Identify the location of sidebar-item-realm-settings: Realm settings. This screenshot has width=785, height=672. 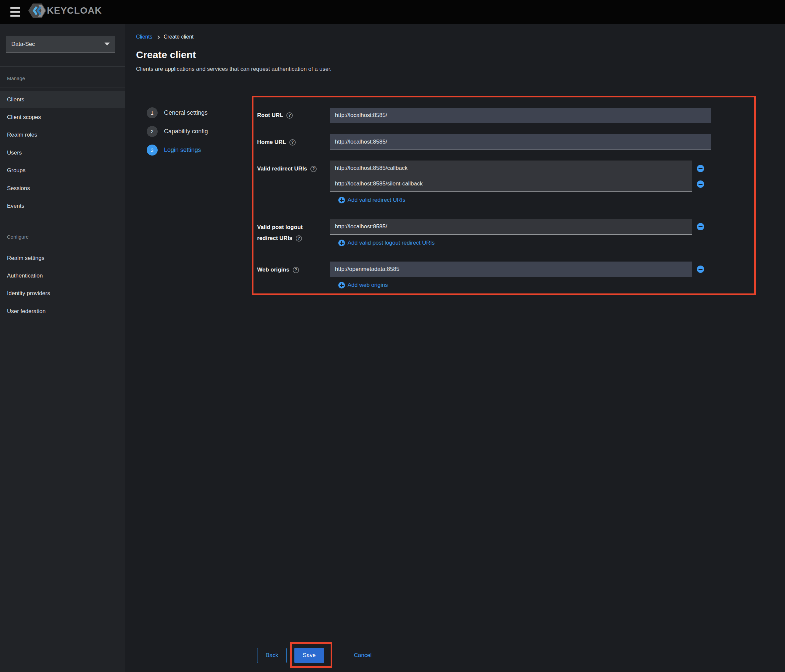
(62, 258).